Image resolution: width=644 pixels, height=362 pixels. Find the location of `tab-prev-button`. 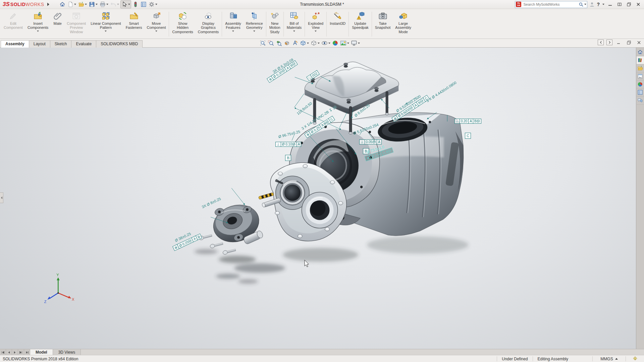

tab-prev-button is located at coordinates (9, 352).